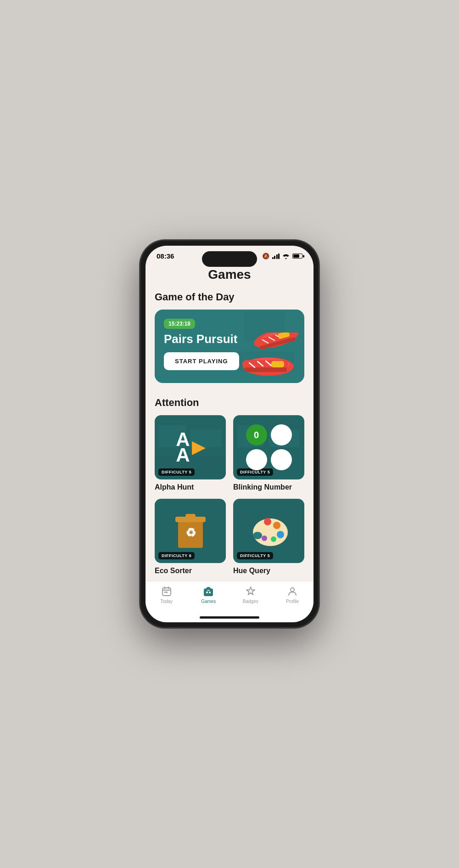  What do you see at coordinates (276, 256) in the screenshot?
I see `signal-icon` at bounding box center [276, 256].